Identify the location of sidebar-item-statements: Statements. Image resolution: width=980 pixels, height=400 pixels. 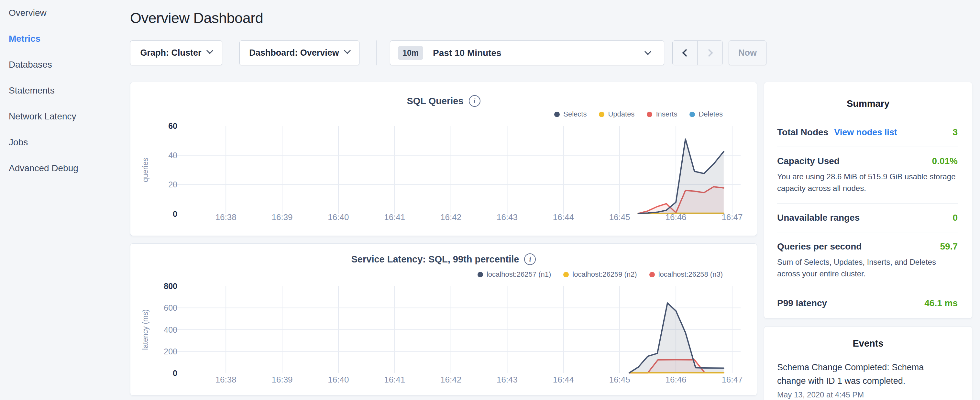
(62, 91).